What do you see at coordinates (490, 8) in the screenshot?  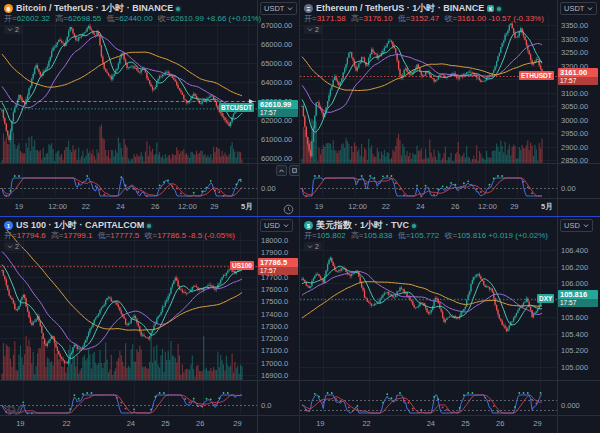 I see `green-badge-icon: K` at bounding box center [490, 8].